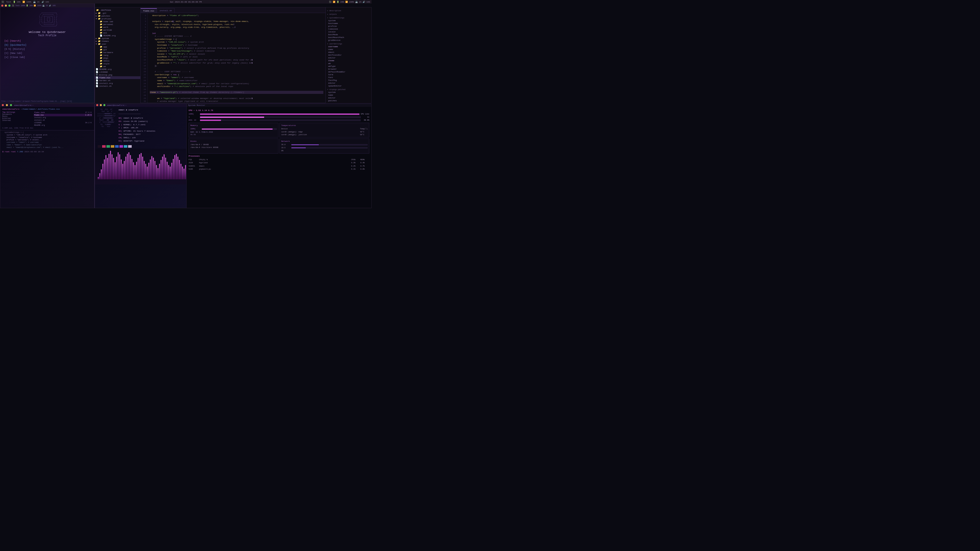 This screenshot has height=551, width=980. What do you see at coordinates (348, 32) in the screenshot?
I see `rp-locale: locale` at bounding box center [348, 32].